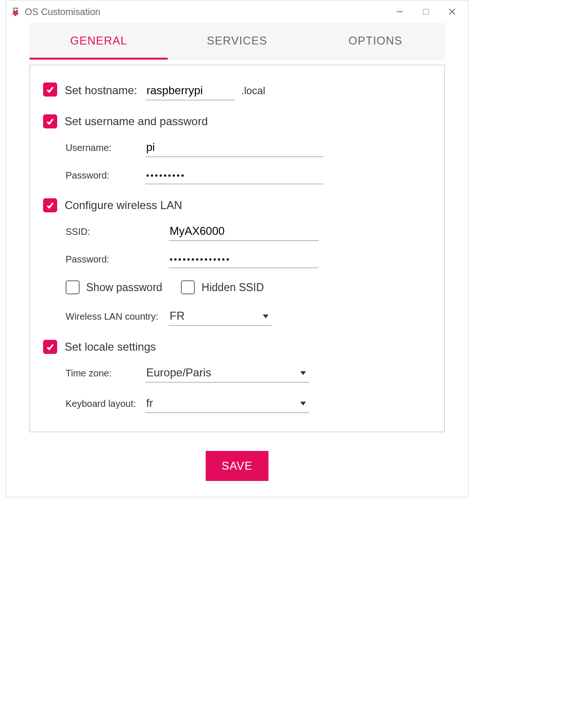 This screenshot has height=720, width=588. I want to click on tab-bar: GENERAL SERVICES OPTIONS, so click(237, 41).